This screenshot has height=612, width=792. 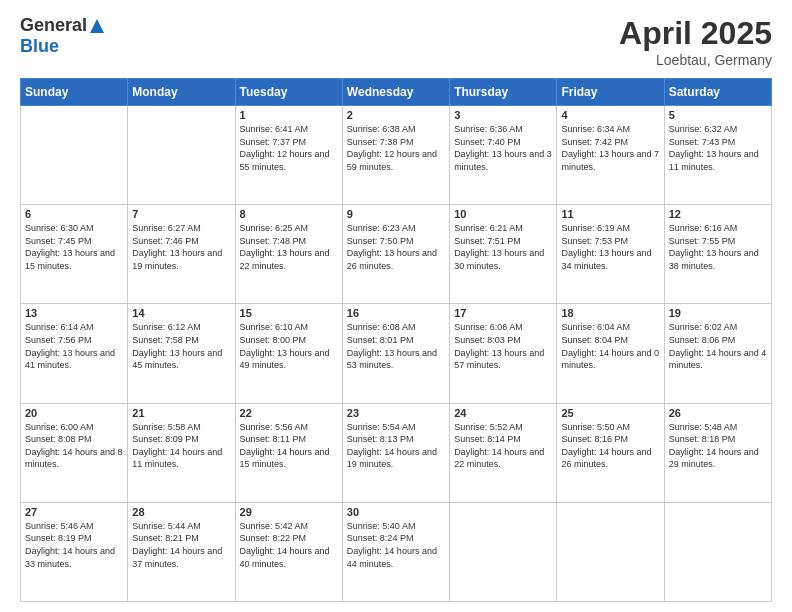 I want to click on day-info: Sunrise: 5:52 AMSunset: 8:14 PMDaylight:…, so click(x=503, y=446).